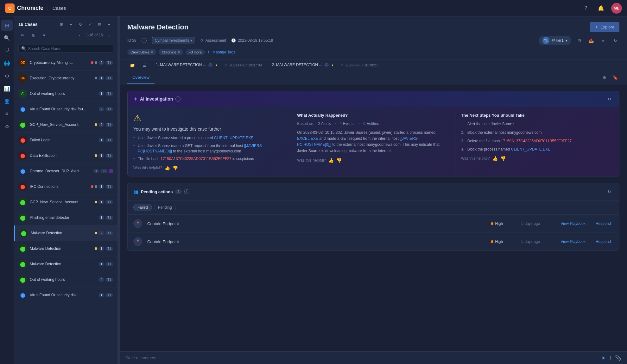  I want to click on pending-actions-section: 👥 Pending actions 2 i ↻ Failed Pending 📍…, so click(373, 217).